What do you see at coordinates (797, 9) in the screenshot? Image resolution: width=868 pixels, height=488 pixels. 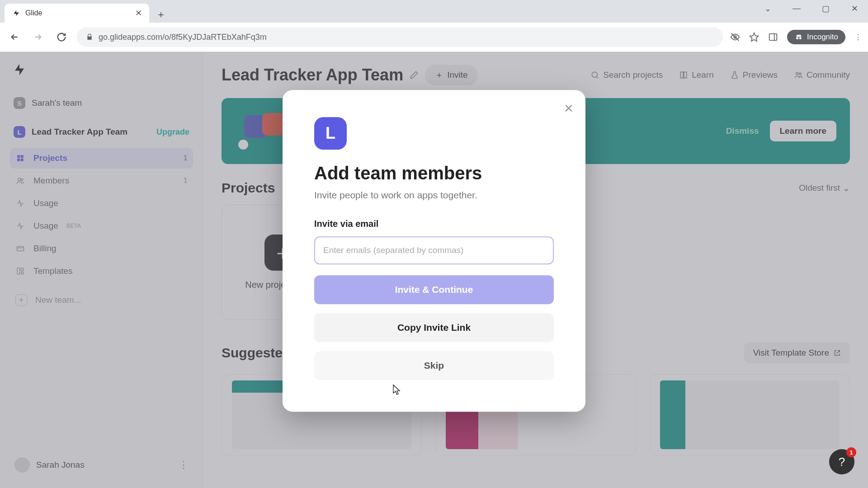 I see `minimize-icon: —` at bounding box center [797, 9].